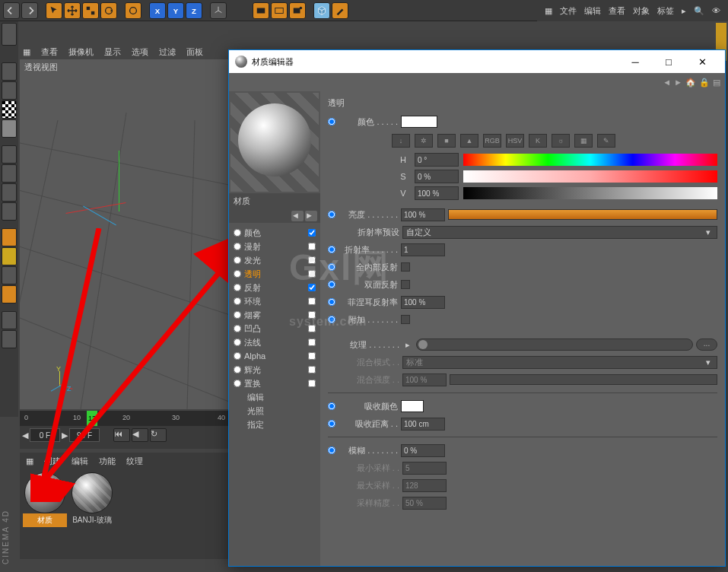 Image resolution: width=728 pixels, height=572 pixels. What do you see at coordinates (332, 450) in the screenshot?
I see `blurry-radio` at bounding box center [332, 450].